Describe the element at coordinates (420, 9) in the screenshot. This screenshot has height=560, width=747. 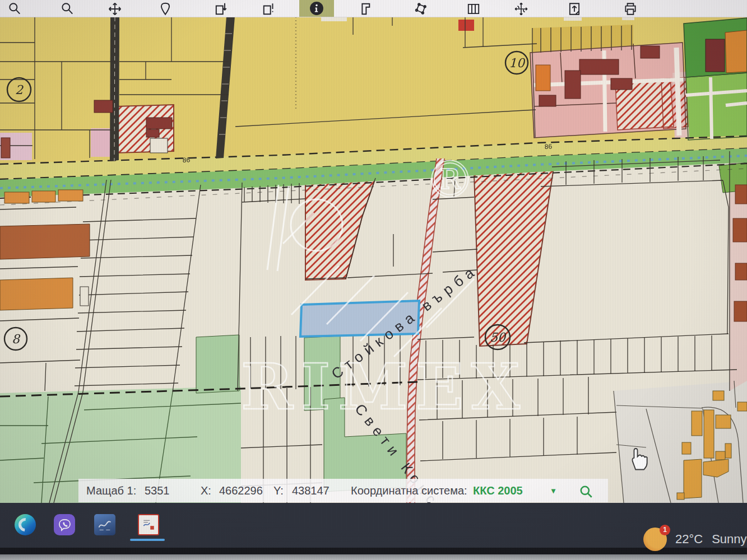
I see `polygon-select-icon` at that location.